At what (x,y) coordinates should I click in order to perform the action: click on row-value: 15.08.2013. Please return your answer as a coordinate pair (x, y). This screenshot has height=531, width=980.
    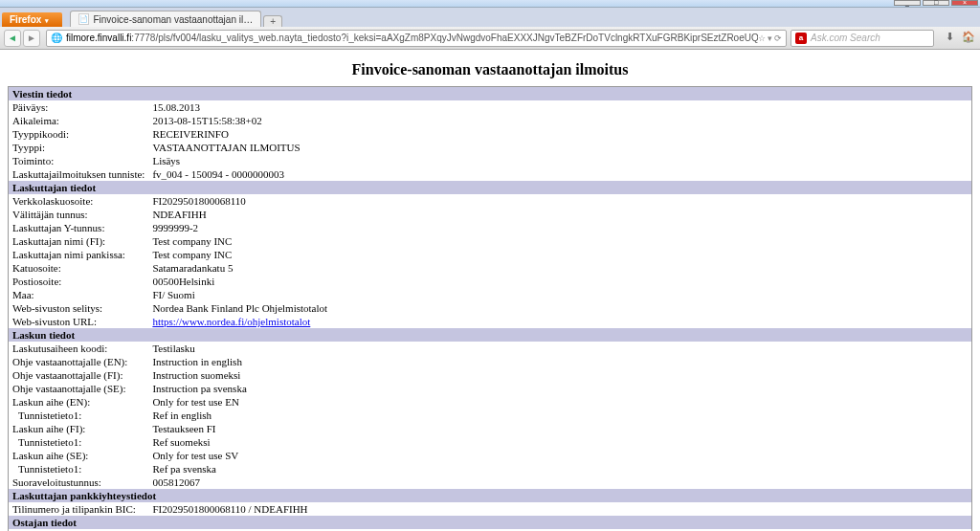
    Looking at the image, I should click on (560, 107).